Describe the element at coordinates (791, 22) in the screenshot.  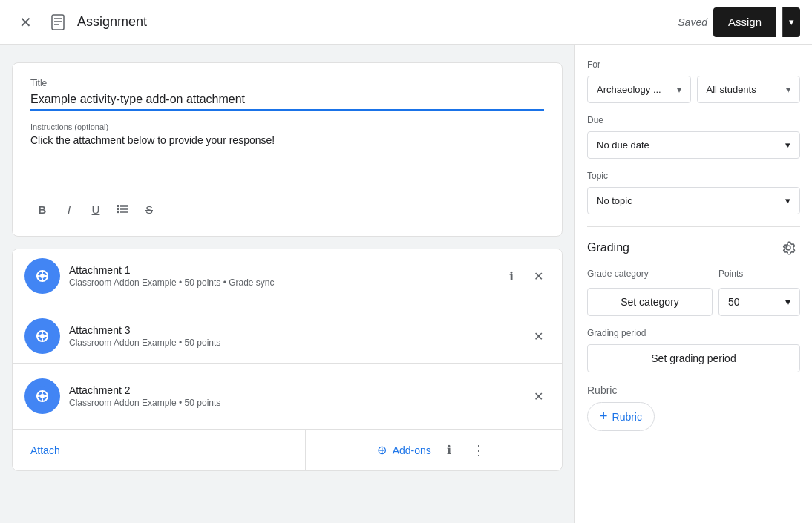
I see `assign-dropdown-button: ▾` at that location.